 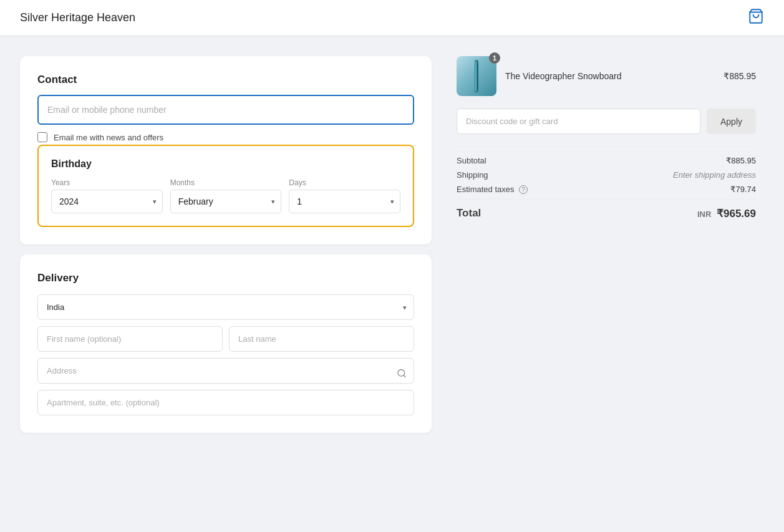 I want to click on months-label: Months, so click(x=226, y=183).